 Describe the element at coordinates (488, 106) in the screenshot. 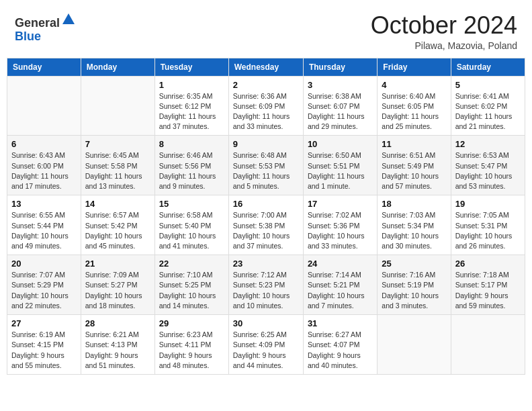

I see `calendar-cell: 5Sunrise: 6:41 AM Sunset: 6:02 PM Daylig…` at that location.